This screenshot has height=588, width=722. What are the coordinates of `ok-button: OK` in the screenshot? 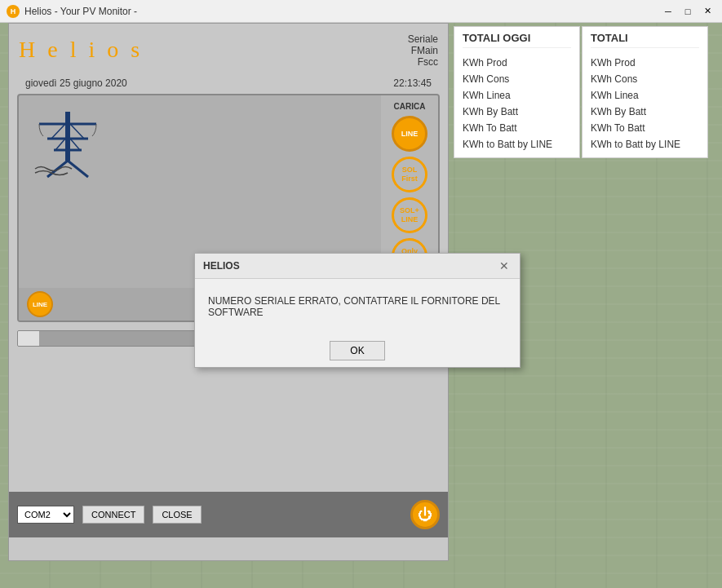 It's located at (357, 351).